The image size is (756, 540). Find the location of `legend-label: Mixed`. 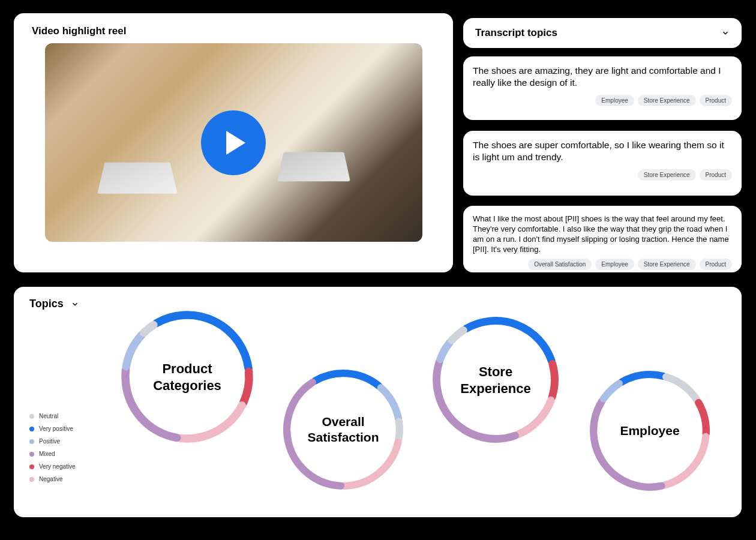

legend-label: Mixed is located at coordinates (47, 454).